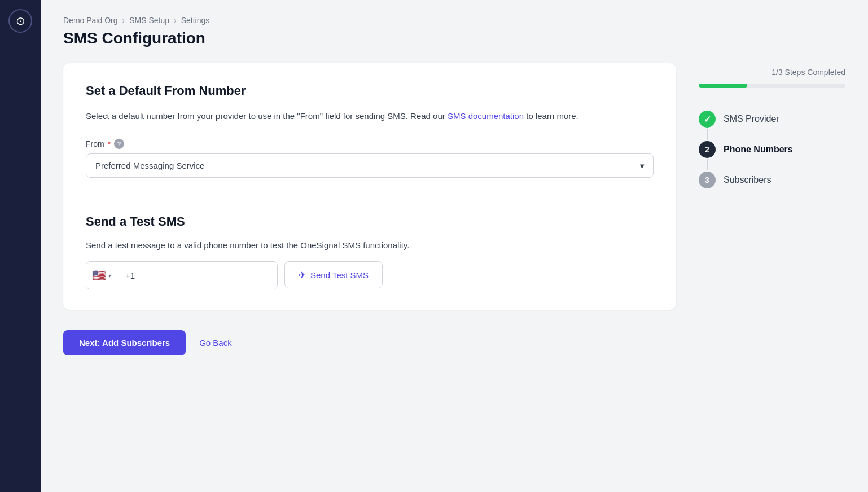  I want to click on progress-bar, so click(772, 86).